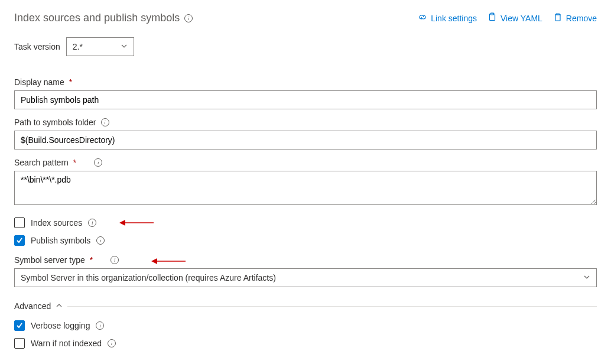 Image resolution: width=611 pixels, height=364 pixels. Describe the element at coordinates (306, 93) in the screenshot. I see `display-name-field: Display name *` at that location.